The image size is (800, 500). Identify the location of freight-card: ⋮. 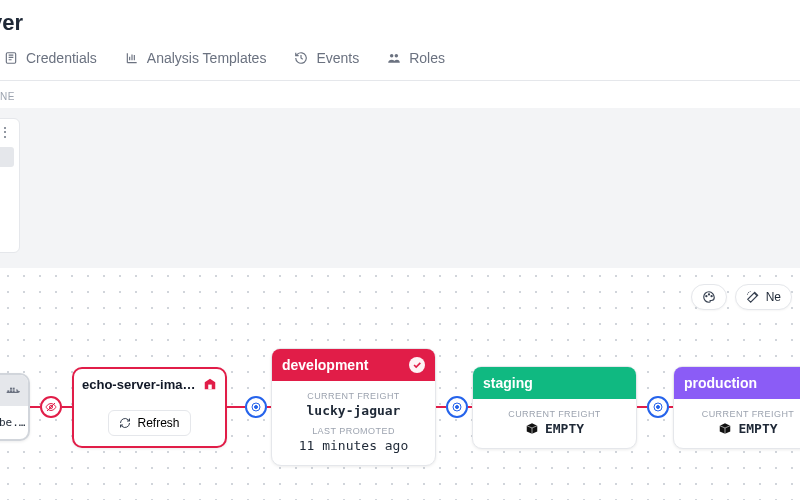
(10, 186).